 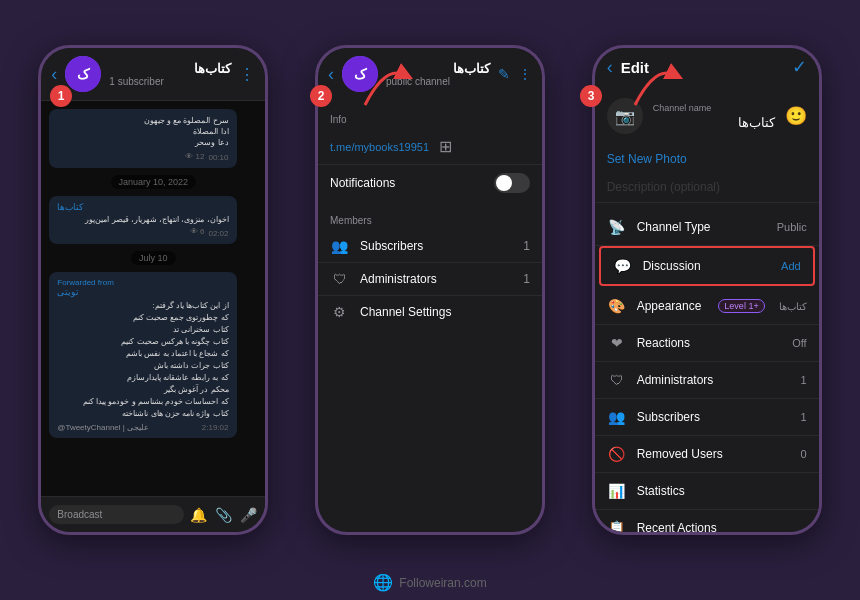 I want to click on admins-icon: 🛡, so click(x=617, y=380).